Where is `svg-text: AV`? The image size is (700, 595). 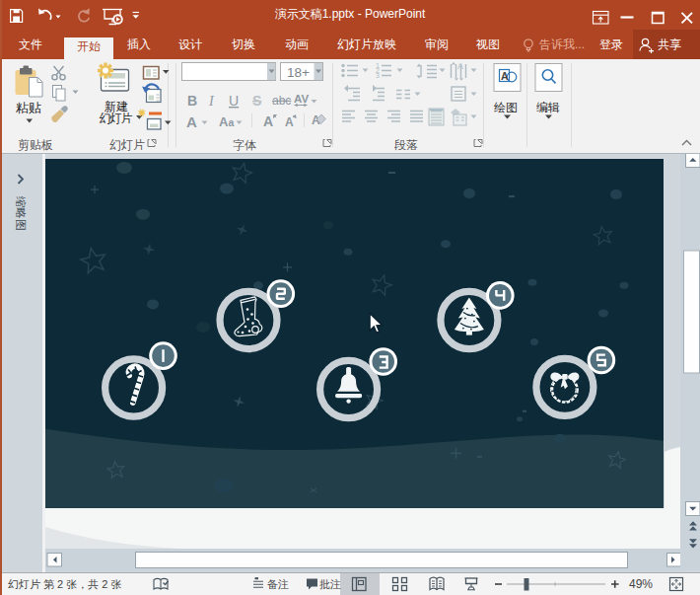
svg-text: AV is located at coordinates (302, 99).